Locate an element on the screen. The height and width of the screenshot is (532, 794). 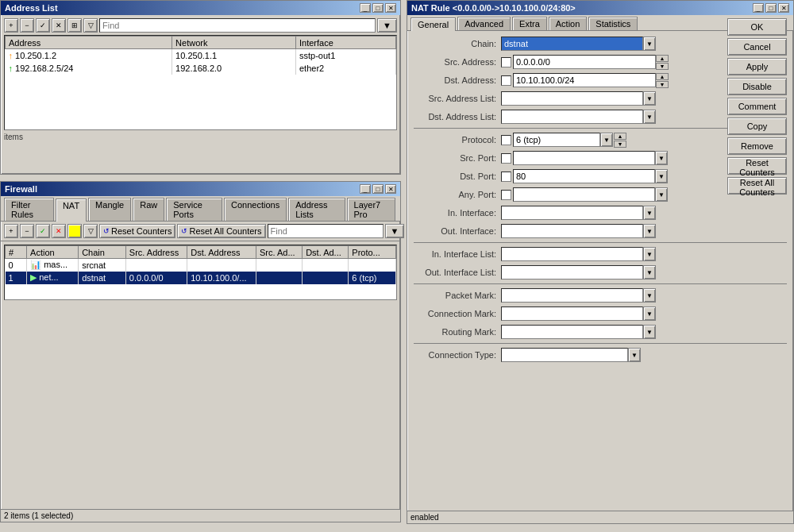
dst-address-list-input is located at coordinates (572, 117).